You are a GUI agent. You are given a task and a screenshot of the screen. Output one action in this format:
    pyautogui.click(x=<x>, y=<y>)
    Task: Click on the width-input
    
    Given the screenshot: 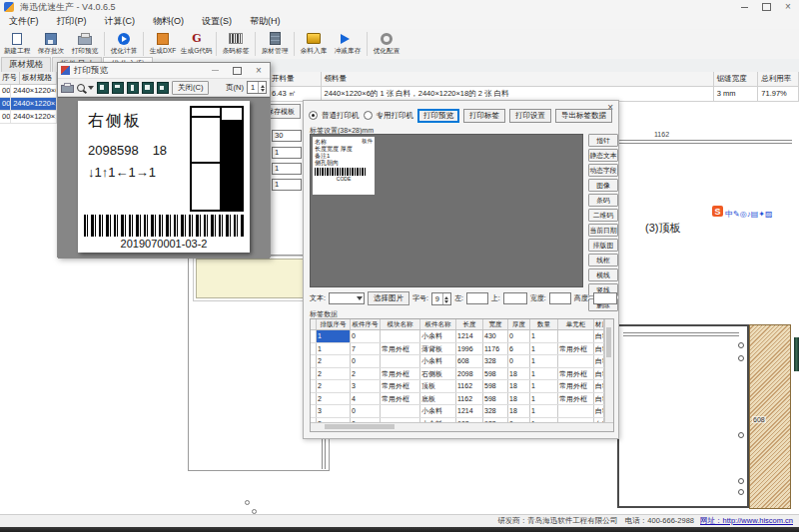 What is the action you would take?
    pyautogui.click(x=560, y=298)
    